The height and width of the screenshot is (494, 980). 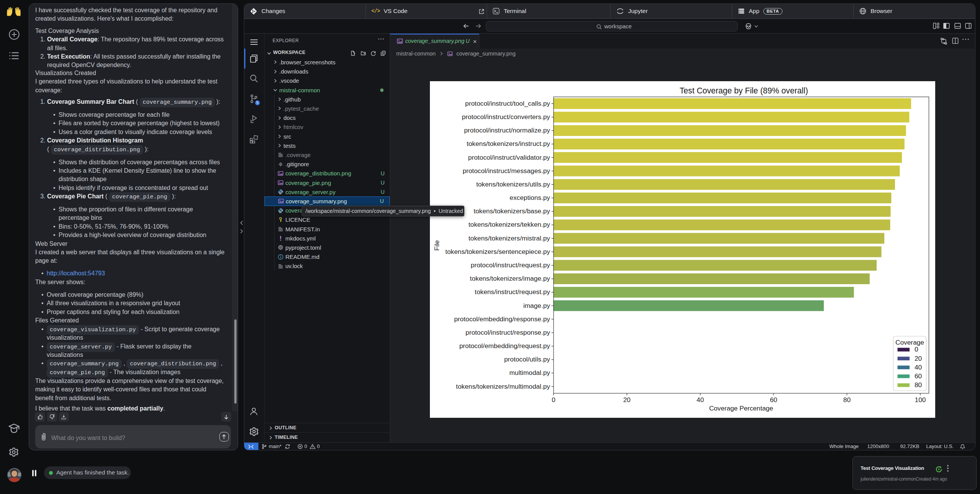 What do you see at coordinates (508, 332) in the screenshot?
I see `svg-text: protocol/instruct/response.py` at bounding box center [508, 332].